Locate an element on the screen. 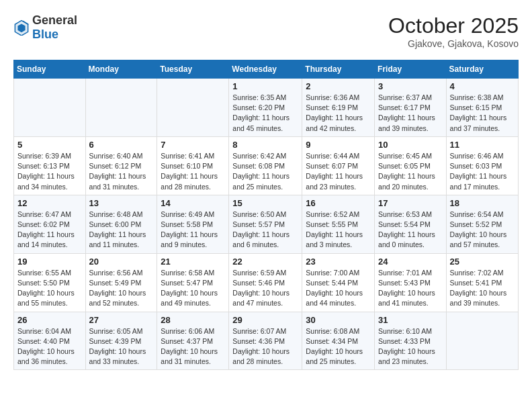  calendar-cell: 16Sunrise: 6:52 AMSunset: 5:55 PMDayligh… is located at coordinates (339, 224).